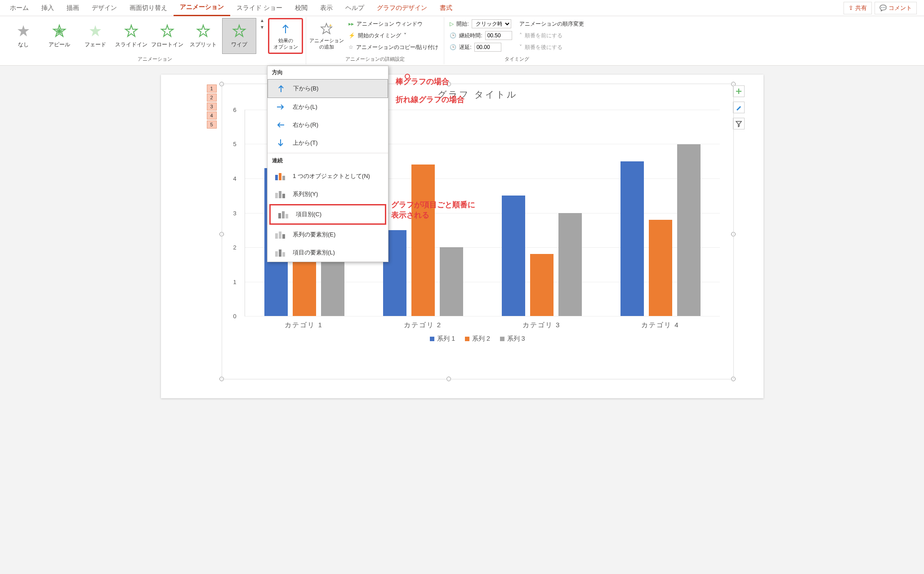  Describe the element at coordinates (48, 8) in the screenshot. I see `tab-insert: 挿入` at that location.